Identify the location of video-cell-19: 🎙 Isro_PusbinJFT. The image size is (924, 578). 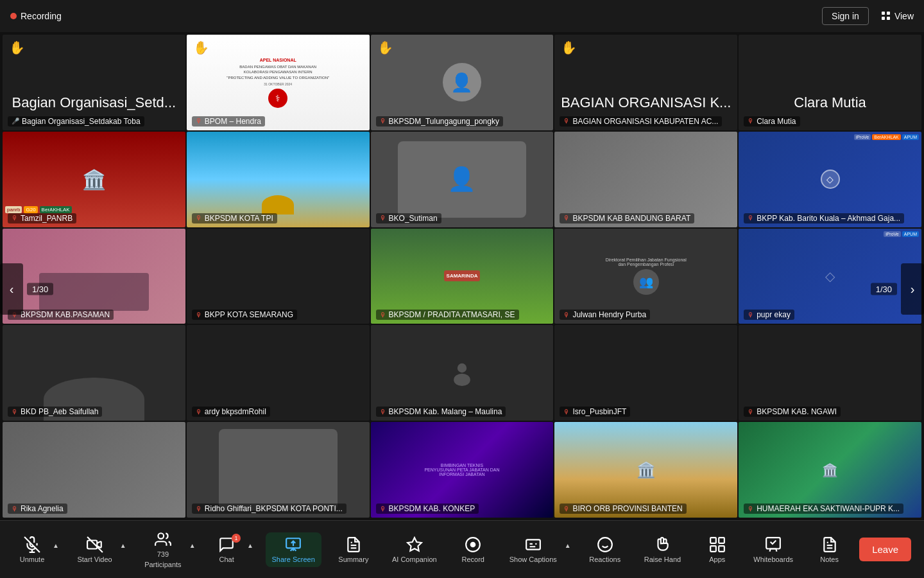
(646, 372).